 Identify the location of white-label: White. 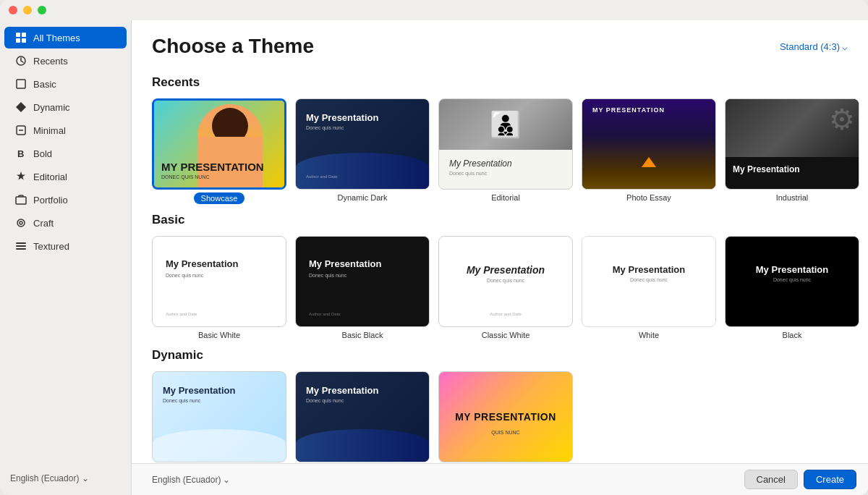
(649, 335).